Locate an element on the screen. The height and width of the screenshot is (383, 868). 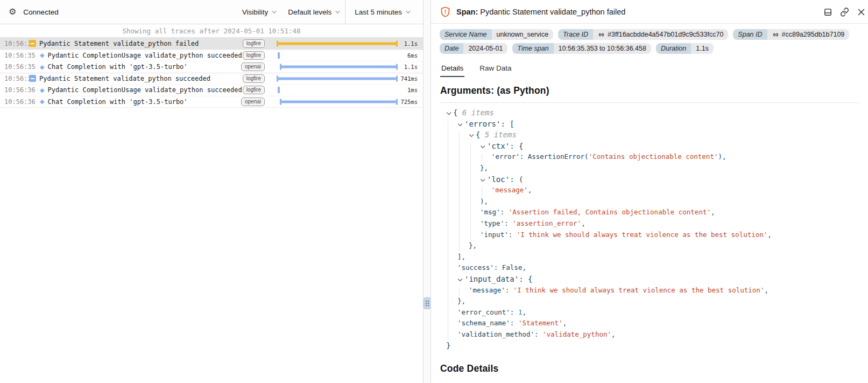
visibility-label: Visibility is located at coordinates (255, 12).